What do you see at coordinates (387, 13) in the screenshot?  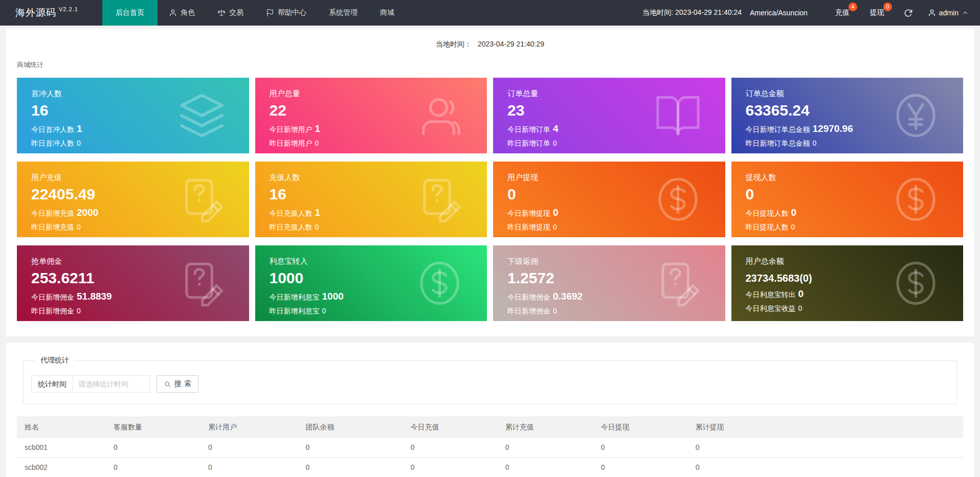 I see `menu-item-label: 商城` at bounding box center [387, 13].